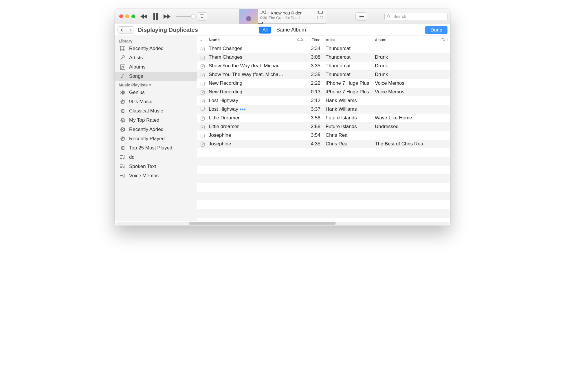  Describe the element at coordinates (445, 40) in the screenshot. I see `col-date: Dat` at that location.